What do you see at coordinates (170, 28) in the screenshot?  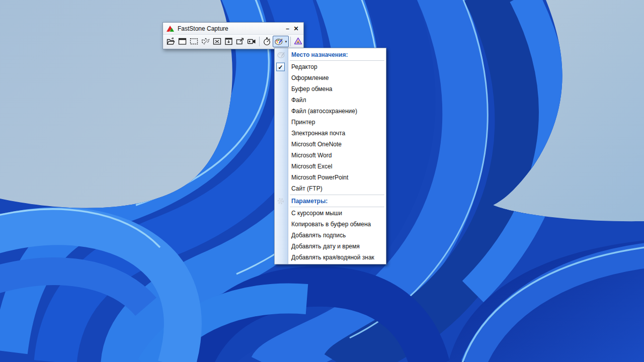 I see `faststone-logo-icon` at bounding box center [170, 28].